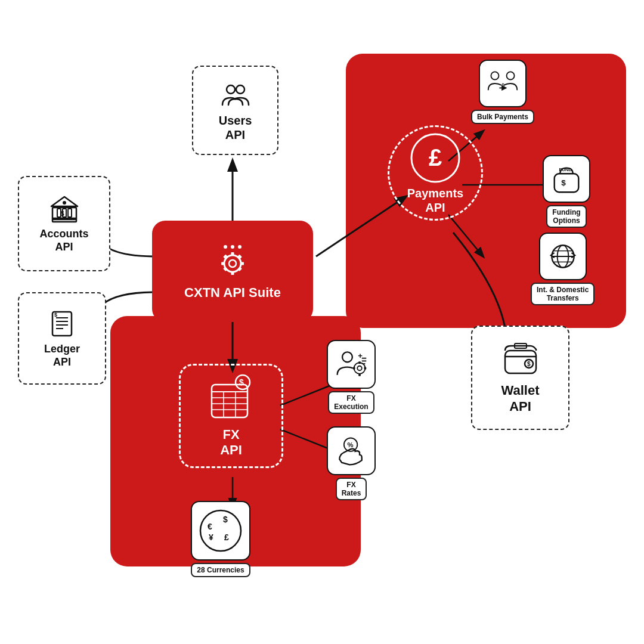  What do you see at coordinates (521, 360) in the screenshot?
I see `wallet-icon: $` at bounding box center [521, 360].